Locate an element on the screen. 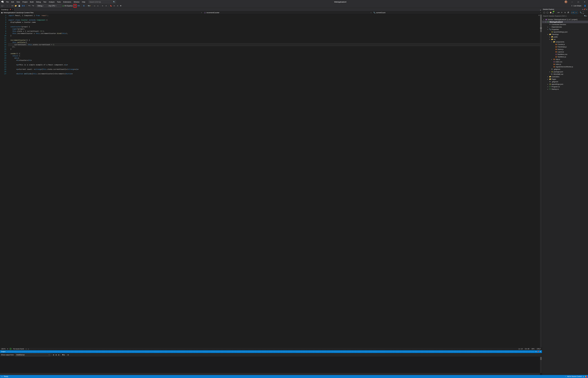 The height and width of the screenshot is (378, 588). tree-node: ▣index.js is located at coordinates (565, 64).